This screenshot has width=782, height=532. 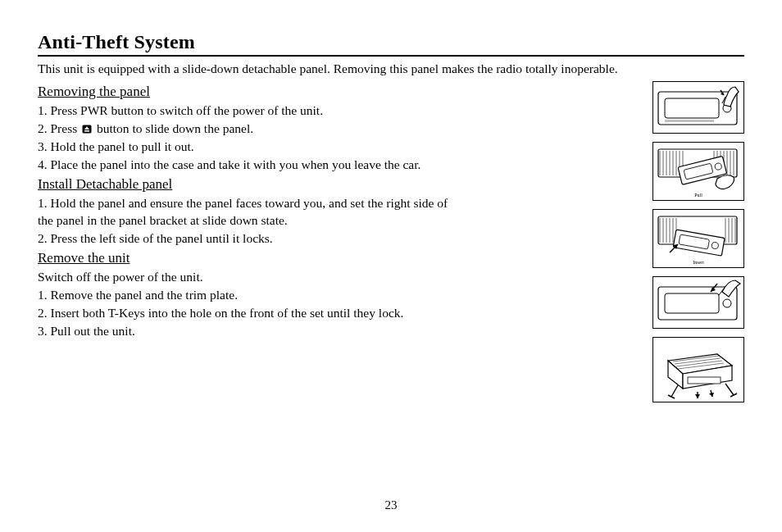 I want to click on step-text: 2. Press button to slide down the panel., so click(x=325, y=130).